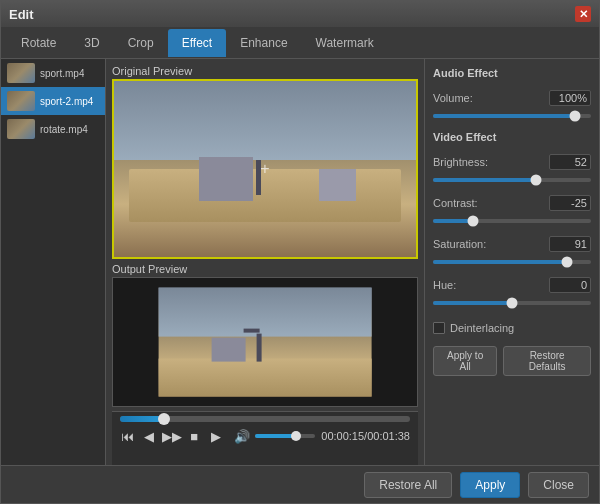  What do you see at coordinates (53, 101) in the screenshot?
I see `file-item-1: sport-2.mp4` at bounding box center [53, 101].